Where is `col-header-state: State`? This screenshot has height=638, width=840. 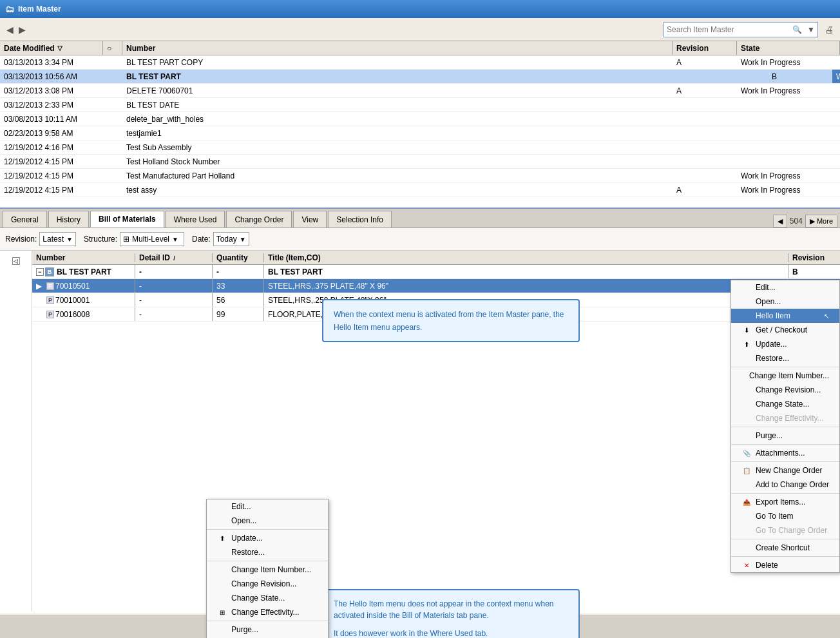
col-header-state: State is located at coordinates (788, 48).